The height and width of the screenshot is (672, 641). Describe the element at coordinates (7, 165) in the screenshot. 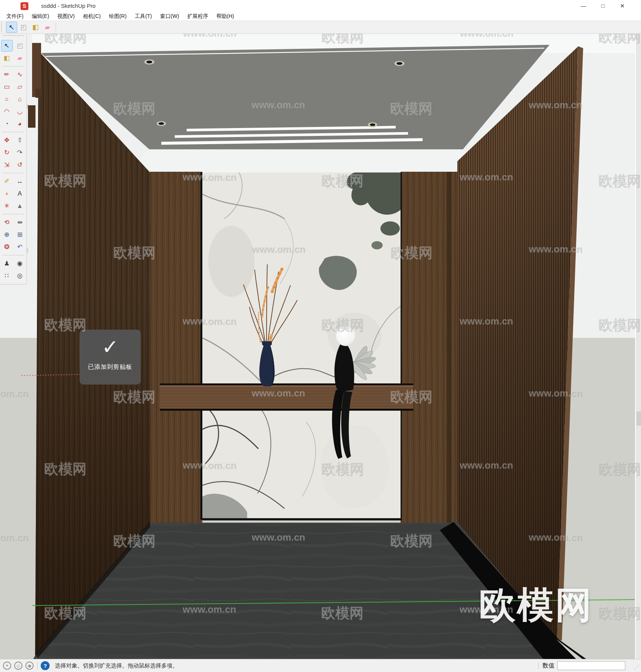

I see `scale-tool: ⇲` at that location.